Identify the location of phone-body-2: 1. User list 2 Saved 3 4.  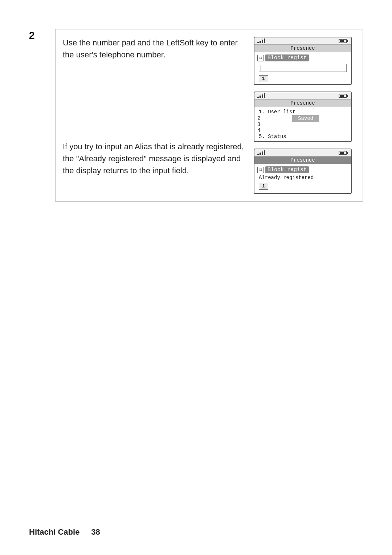
(303, 124).